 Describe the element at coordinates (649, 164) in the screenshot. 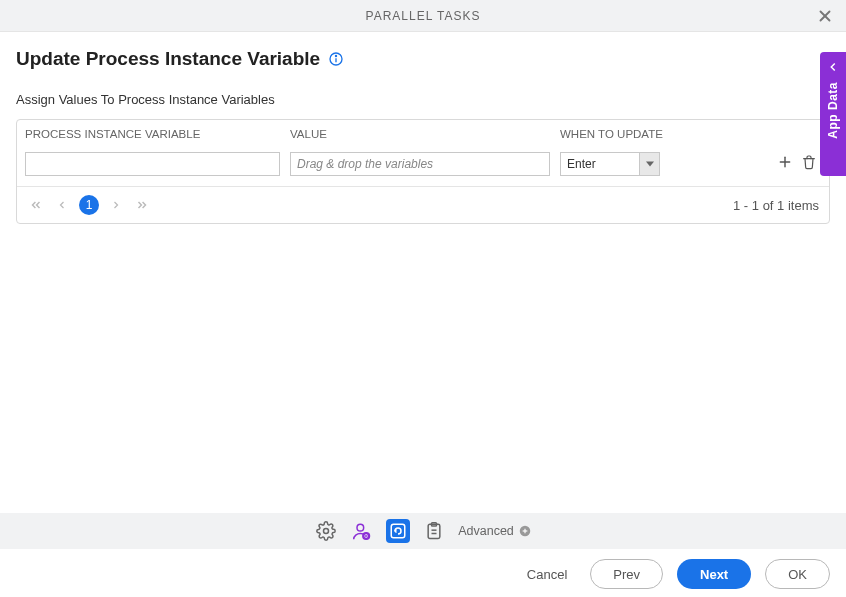

I see `chevron-down-icon` at that location.